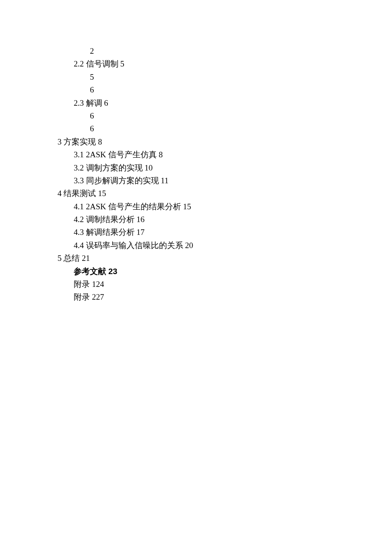  What do you see at coordinates (199, 258) in the screenshot?
I see `toc-section-heading: 5 总结 21` at bounding box center [199, 258].